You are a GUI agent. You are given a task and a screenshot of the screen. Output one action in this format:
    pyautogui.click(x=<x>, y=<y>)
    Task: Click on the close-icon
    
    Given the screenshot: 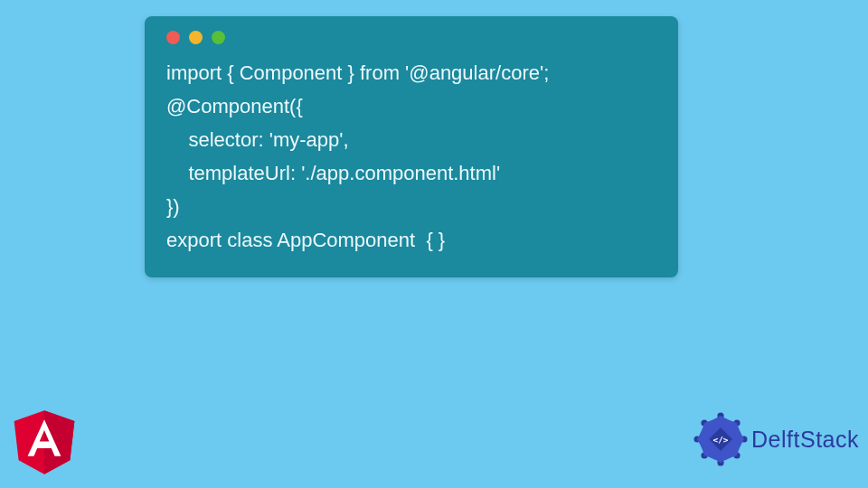 What is the action you would take?
    pyautogui.click(x=174, y=38)
    